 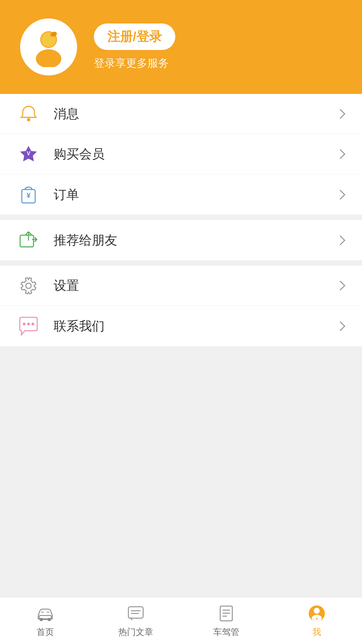 What do you see at coordinates (45, 632) in the screenshot?
I see `home-nav-label: 首页` at bounding box center [45, 632].